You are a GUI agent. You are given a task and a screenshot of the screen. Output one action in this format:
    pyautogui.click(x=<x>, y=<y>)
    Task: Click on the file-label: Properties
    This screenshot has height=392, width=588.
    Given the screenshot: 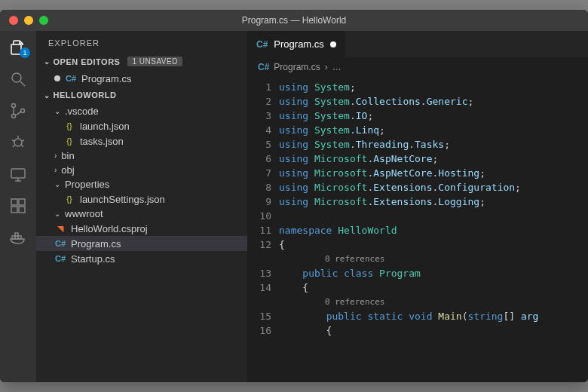 What is the action you would take?
    pyautogui.click(x=87, y=184)
    